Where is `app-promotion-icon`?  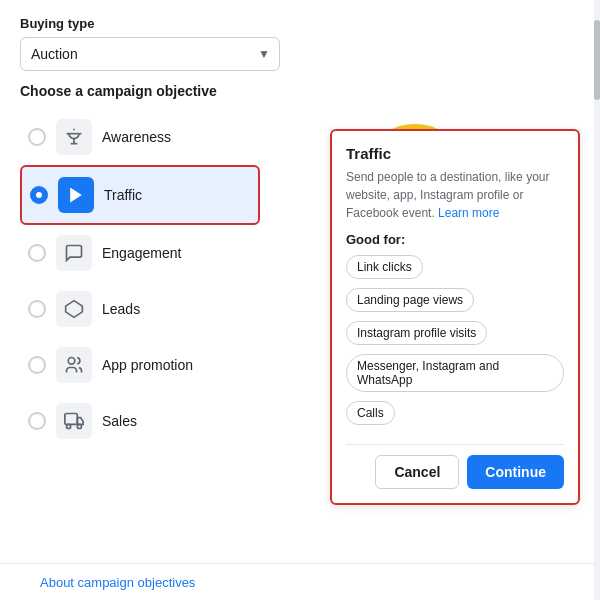
app-promotion-icon is located at coordinates (74, 365).